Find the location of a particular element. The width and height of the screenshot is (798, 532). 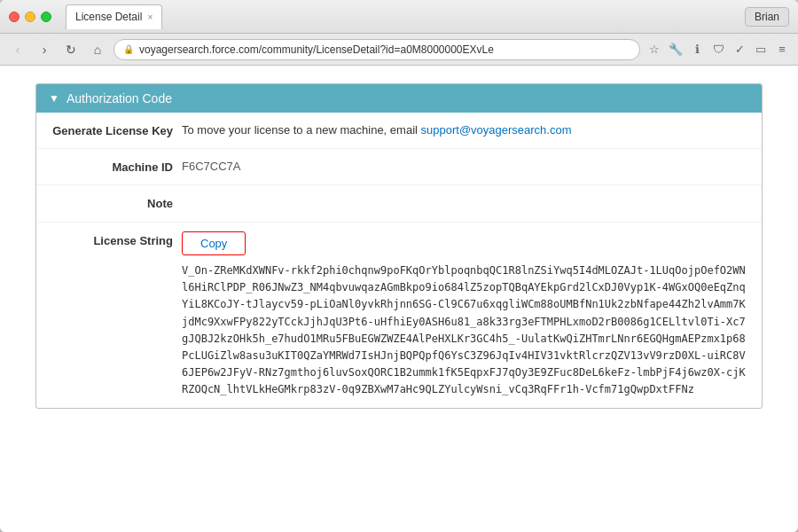

nav-icons: ☆ 🔧 ℹ 🛡 ✓ ▭ ≡ is located at coordinates (718, 50).